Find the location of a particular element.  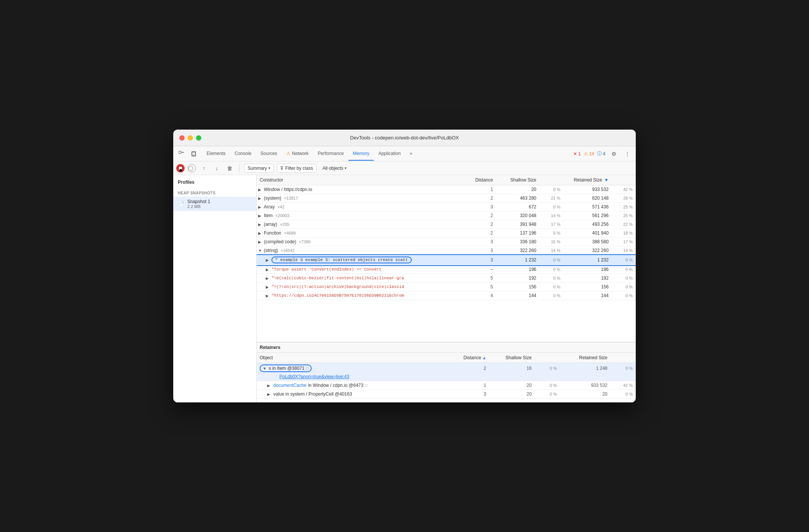

distance-cell: 3 is located at coordinates (477, 207).